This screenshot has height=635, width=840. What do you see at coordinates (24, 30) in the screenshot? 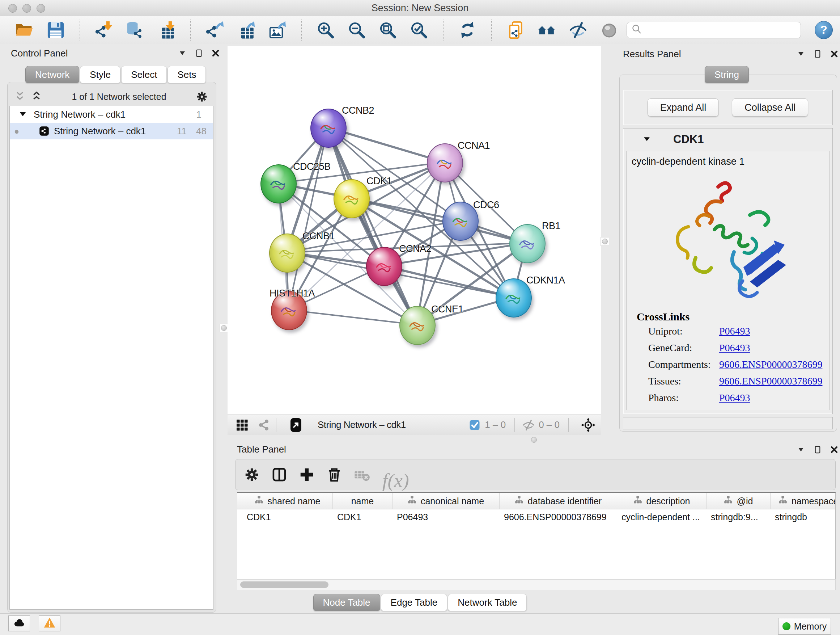
I see `open-session-button` at bounding box center [24, 30].